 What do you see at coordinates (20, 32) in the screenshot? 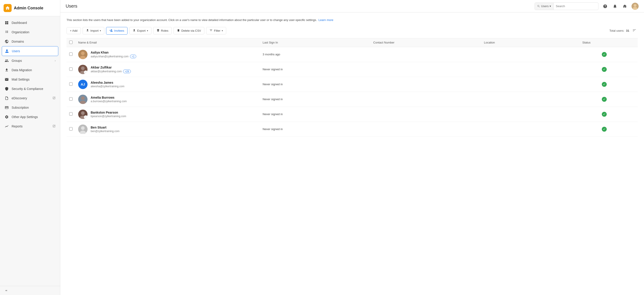
I see `sidebar-item-organization-label: Organization` at bounding box center [20, 32].